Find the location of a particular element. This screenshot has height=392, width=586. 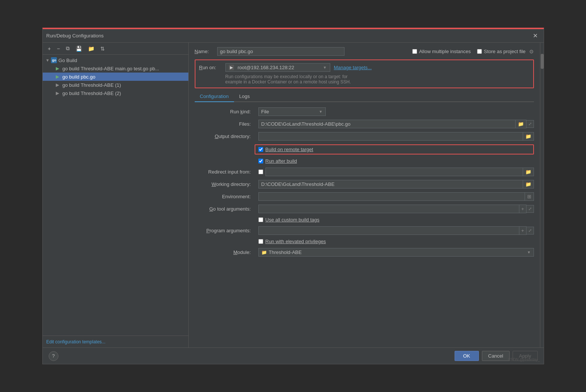

redirect-input-input is located at coordinates (394, 172).